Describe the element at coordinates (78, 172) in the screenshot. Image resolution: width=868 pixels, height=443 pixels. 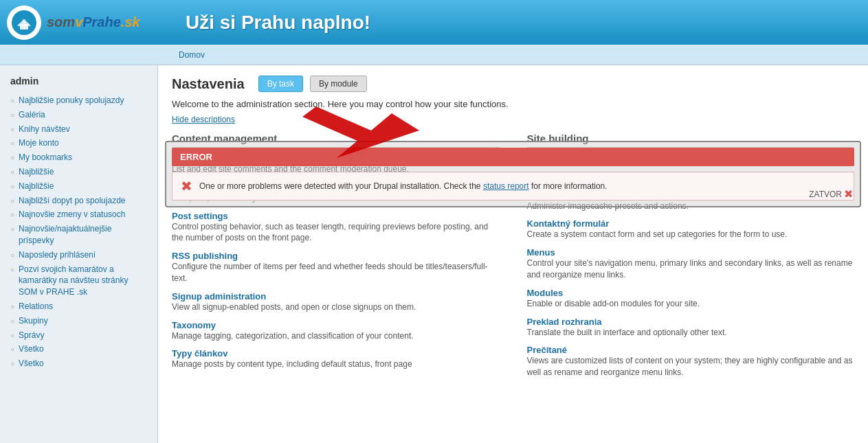
I see `sidebar-item-5: ○ Najbližšie` at that location.